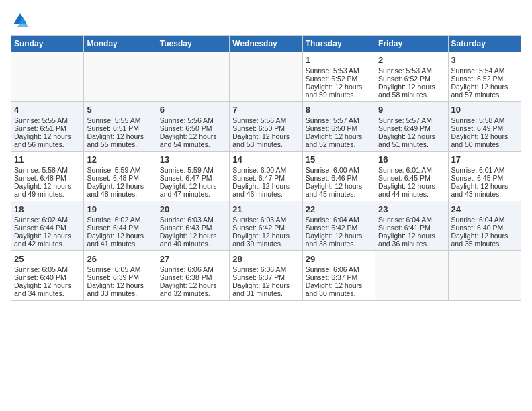  Describe the element at coordinates (339, 44) in the screenshot. I see `day-header-thursday: Thursday` at that location.